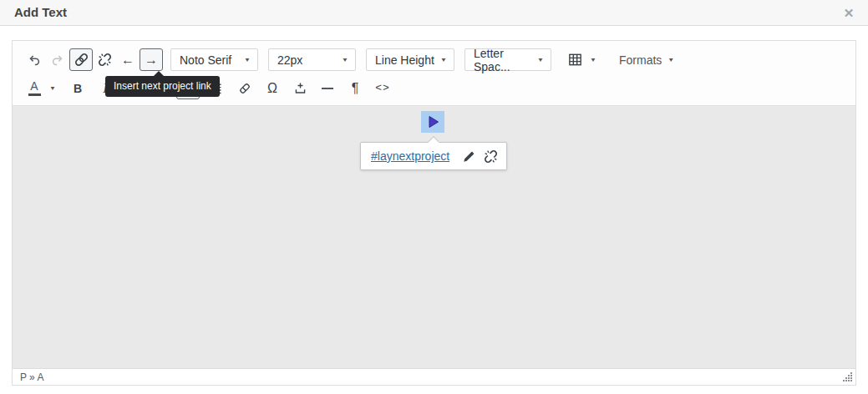  Describe the element at coordinates (434, 376) in the screenshot. I see `editor-statusbar: P » A` at that location.